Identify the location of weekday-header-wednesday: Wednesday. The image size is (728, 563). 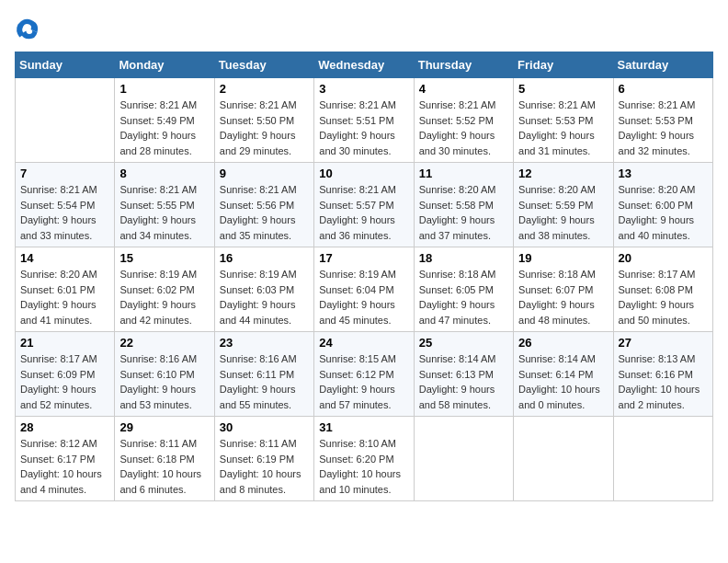
(364, 65).